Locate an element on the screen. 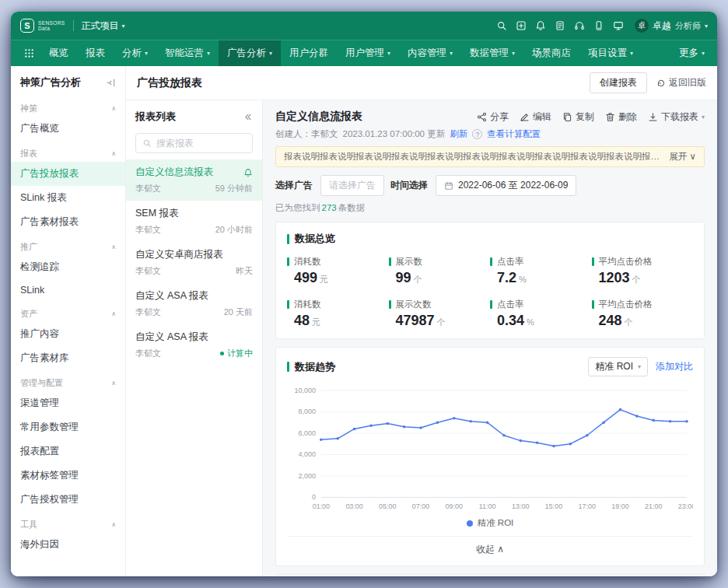  sidebar-item-素材标签管理: 素材标签管理 is located at coordinates (68, 476).